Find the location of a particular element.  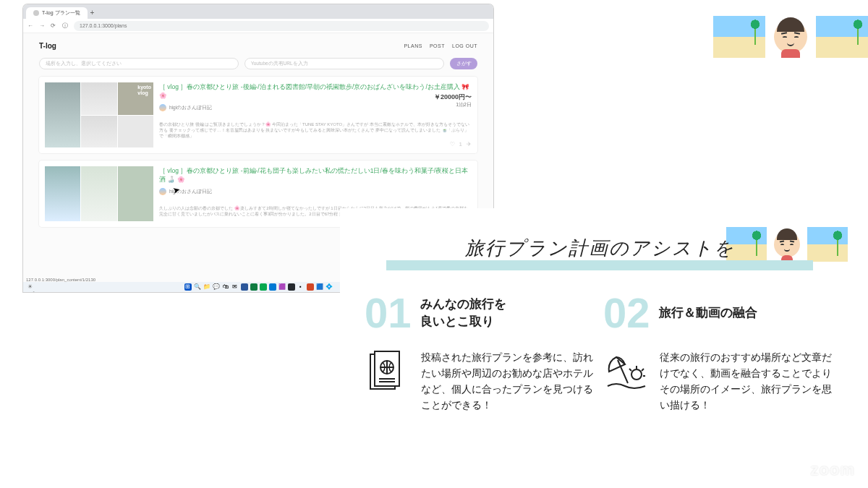

like-count: 1 is located at coordinates (461, 145).